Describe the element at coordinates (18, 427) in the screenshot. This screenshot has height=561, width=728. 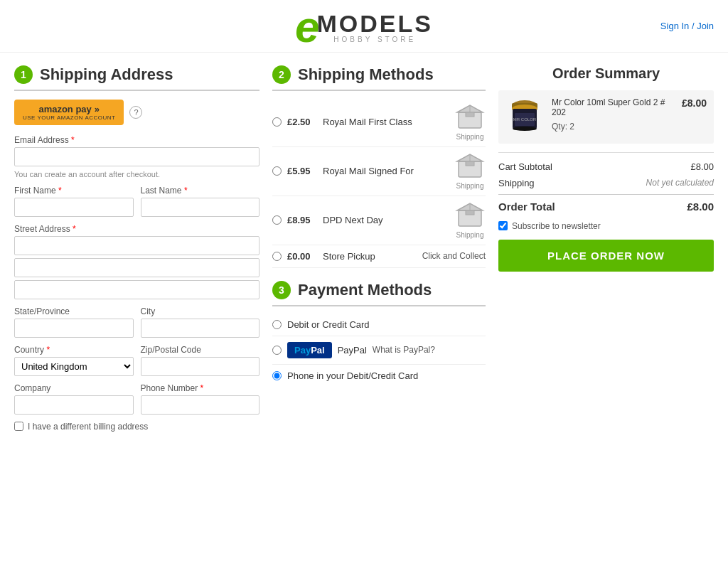
I see `billing-checkbox` at that location.